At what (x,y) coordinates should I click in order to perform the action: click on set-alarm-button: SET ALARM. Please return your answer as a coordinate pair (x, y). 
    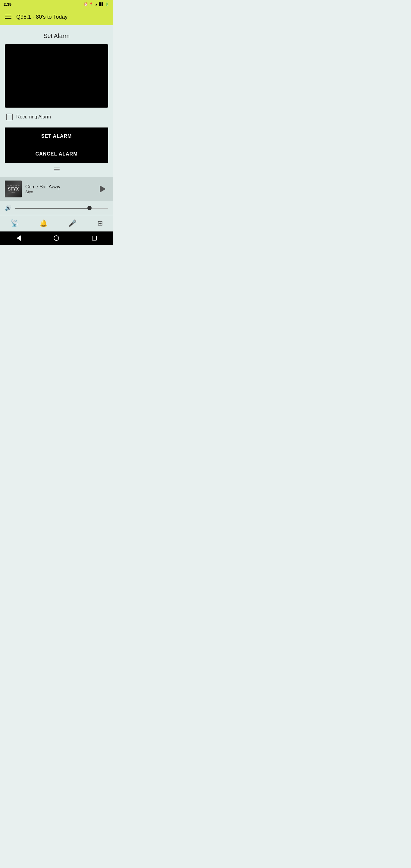
    Looking at the image, I should click on (57, 136).